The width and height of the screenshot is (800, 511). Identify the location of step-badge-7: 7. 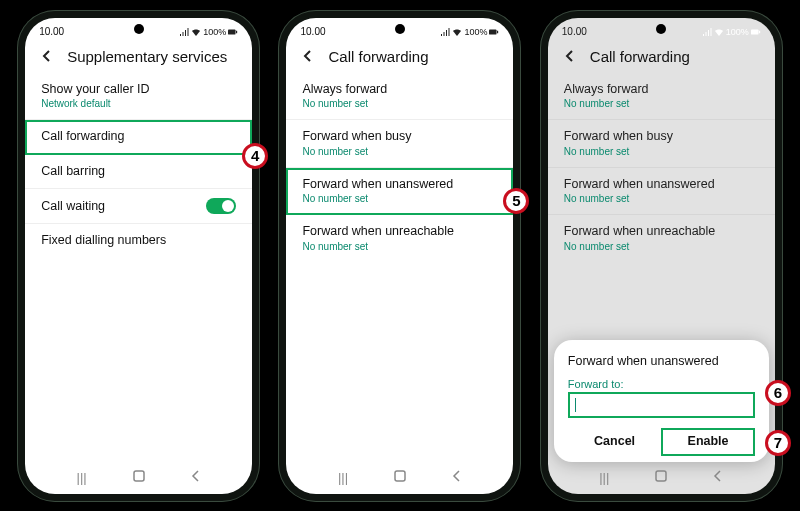
(778, 443).